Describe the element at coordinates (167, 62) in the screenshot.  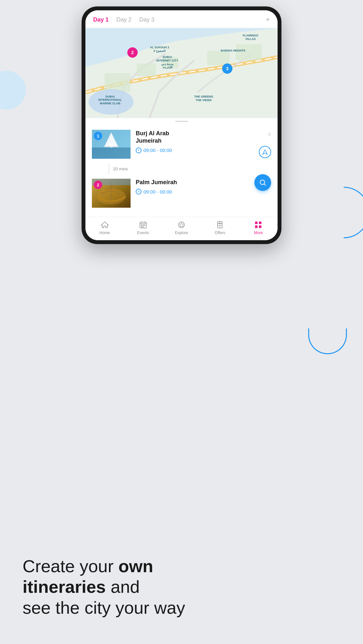
I see `map-label-internetcity: DUBAIINTERNET CITYمدينة دبيللإنترنت` at that location.